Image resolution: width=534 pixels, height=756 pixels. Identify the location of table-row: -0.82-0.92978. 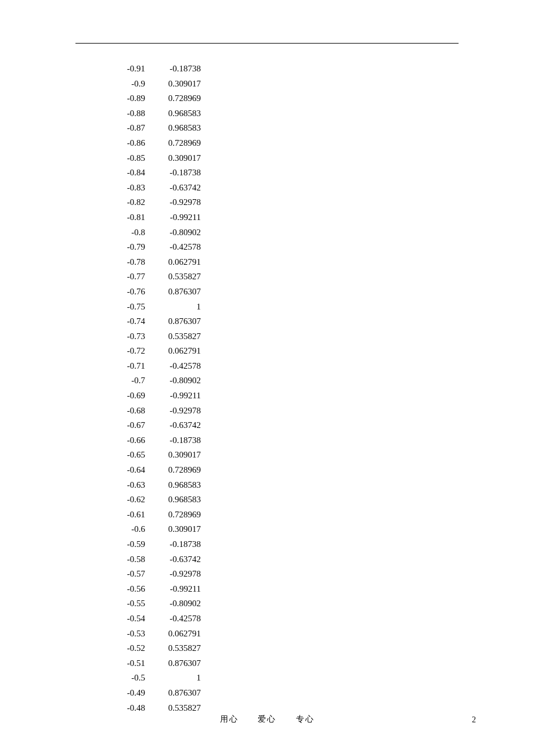
(153, 203).